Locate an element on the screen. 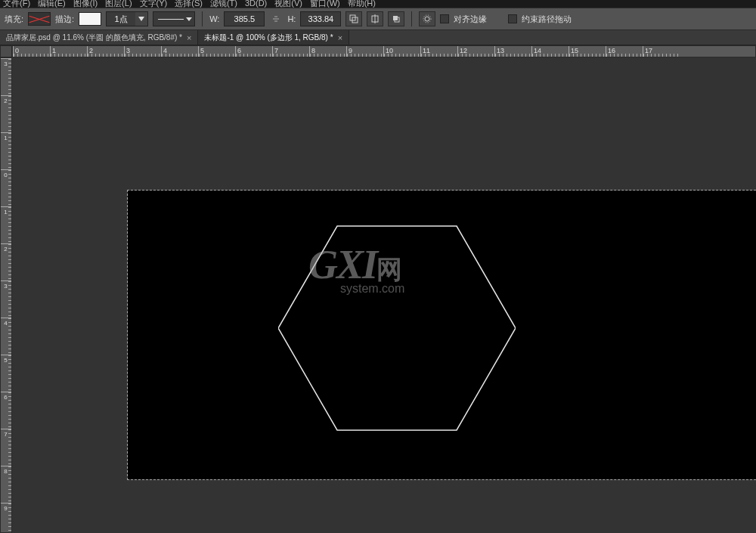  chevron-down-icon is located at coordinates (141, 19).